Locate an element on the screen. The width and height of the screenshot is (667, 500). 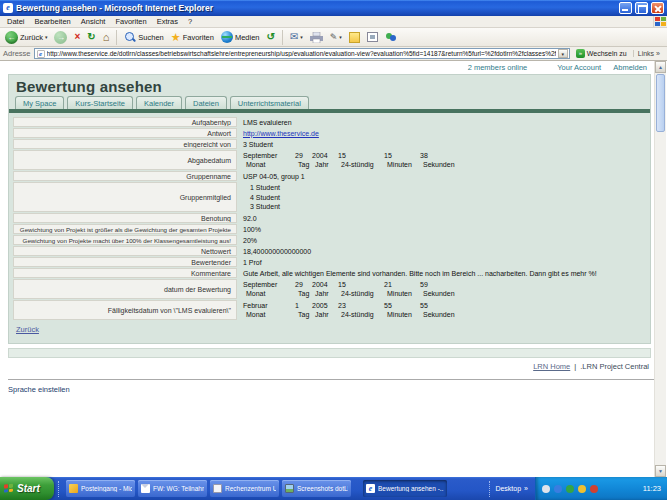
edit-dropdown-icon: ▾ is located at coordinates (340, 37).